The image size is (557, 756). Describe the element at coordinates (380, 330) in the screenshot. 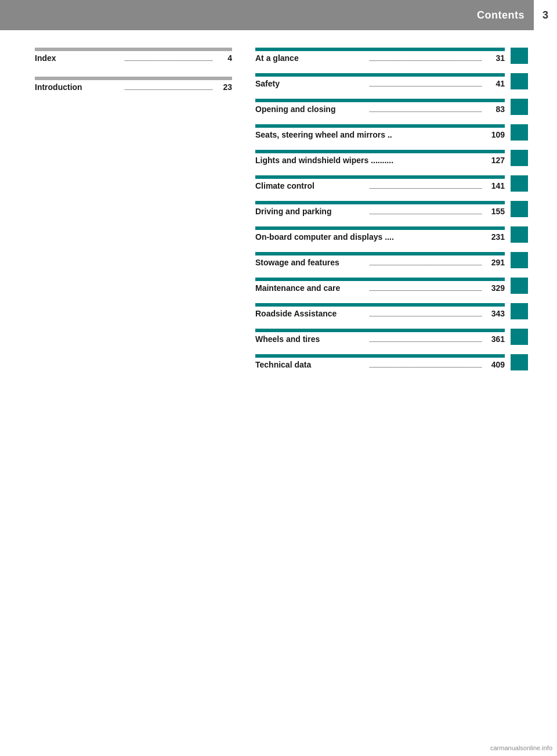

I see `bar-wheels` at that location.